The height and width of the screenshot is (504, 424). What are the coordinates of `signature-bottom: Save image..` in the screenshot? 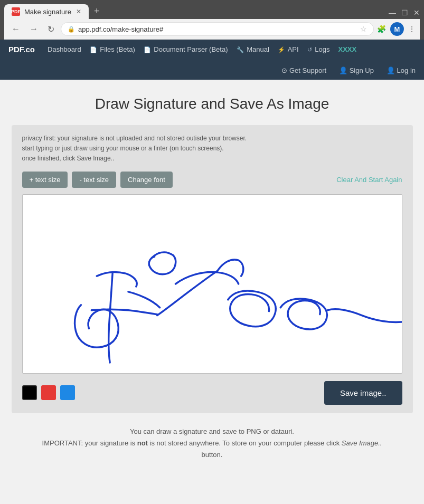 It's located at (212, 393).